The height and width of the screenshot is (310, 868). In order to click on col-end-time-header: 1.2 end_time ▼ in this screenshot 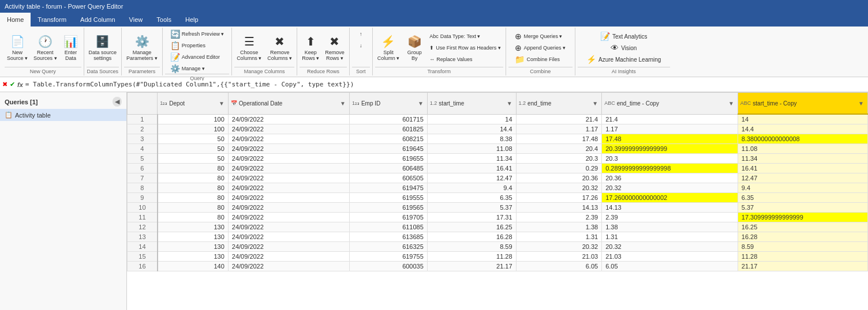, I will do `click(559, 104)`.